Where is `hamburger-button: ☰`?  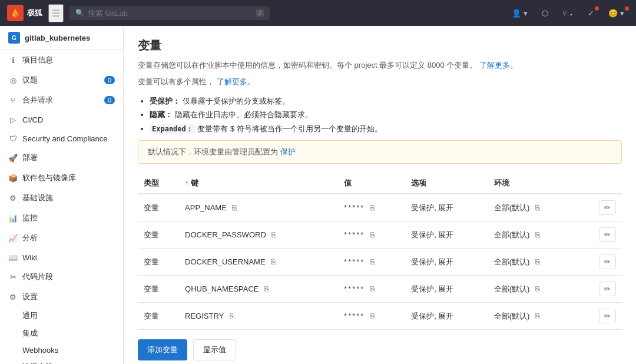 hamburger-button: ☰ is located at coordinates (56, 13).